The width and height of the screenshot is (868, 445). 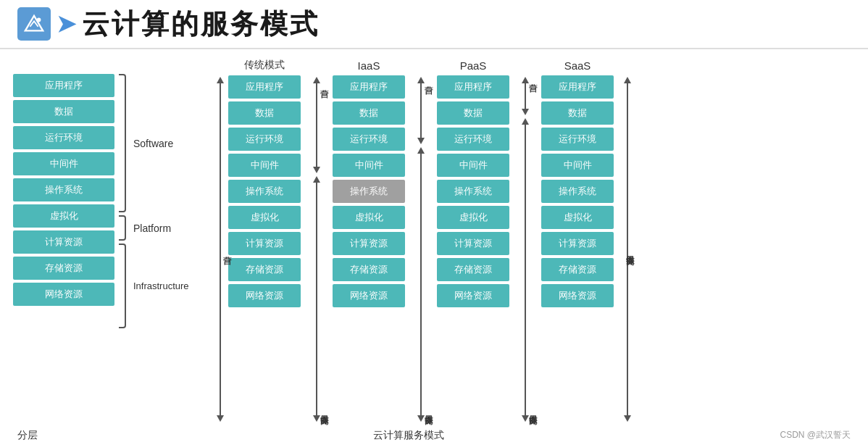 What do you see at coordinates (67, 24) in the screenshot?
I see `header-arrow: ➤` at bounding box center [67, 24].